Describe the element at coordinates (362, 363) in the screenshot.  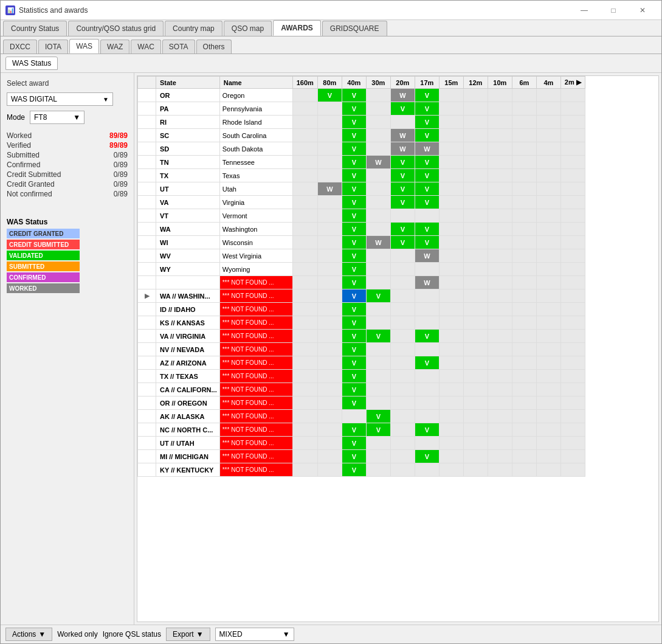
I see `table-row: AZ // ARIZONA*** NOT FOUND ...VV` at that location.